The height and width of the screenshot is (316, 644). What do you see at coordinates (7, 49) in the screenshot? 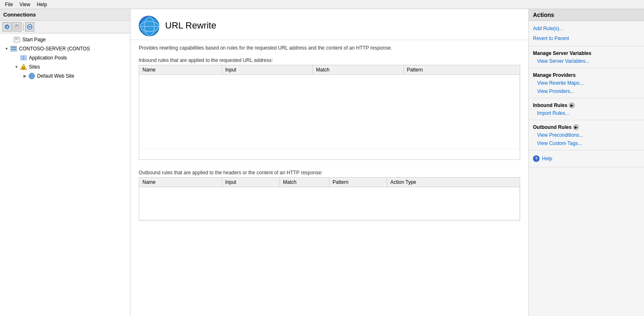
I see `server-expand: ▼` at bounding box center [7, 49].